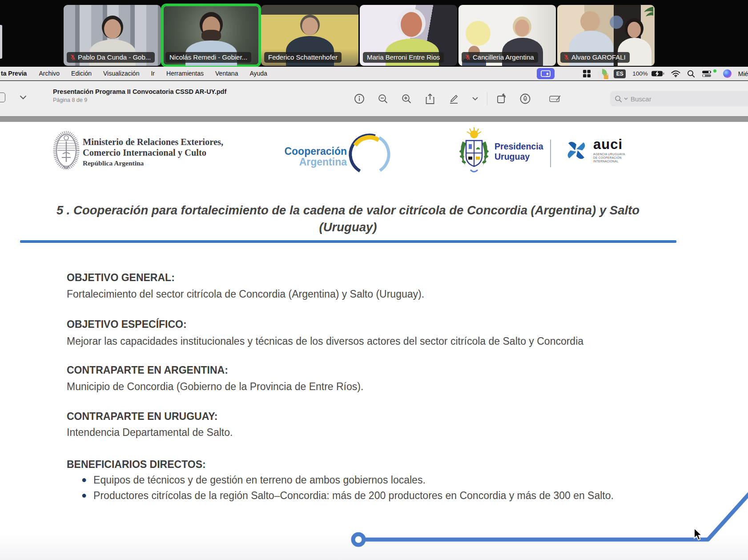 This screenshot has width=748, height=560. Describe the element at coordinates (576, 150) in the screenshot. I see `auci-pinwheel-icon` at that location.